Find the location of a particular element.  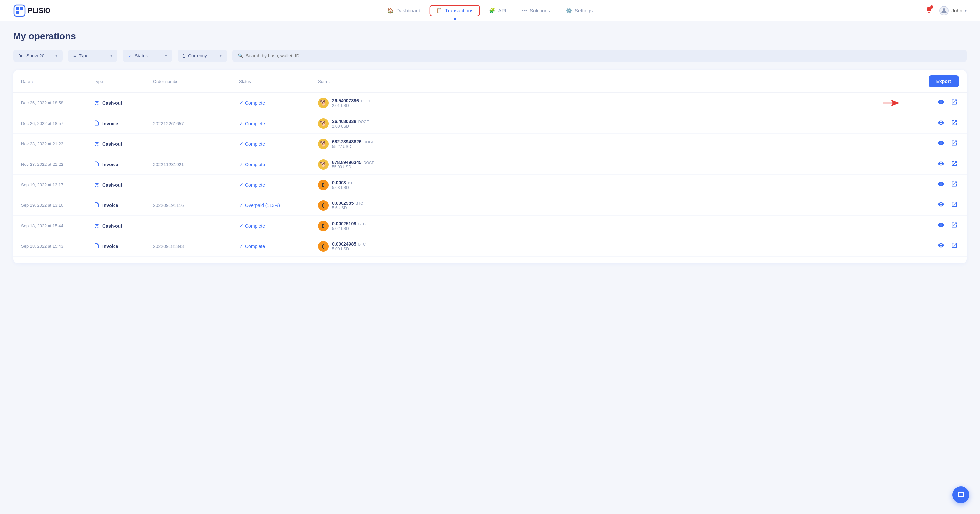

nav-item-dashboard: 🏠 Dashboard is located at coordinates (404, 11).